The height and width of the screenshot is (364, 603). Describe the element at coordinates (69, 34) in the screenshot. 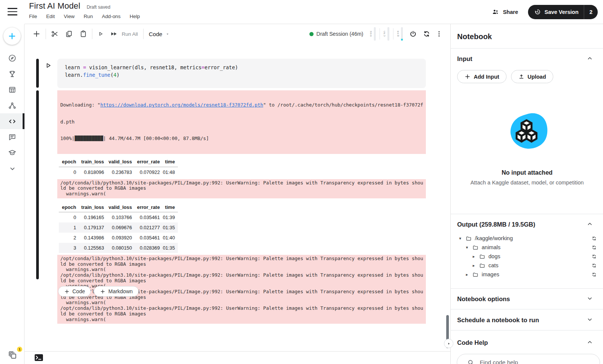

I see `copy-icon` at that location.